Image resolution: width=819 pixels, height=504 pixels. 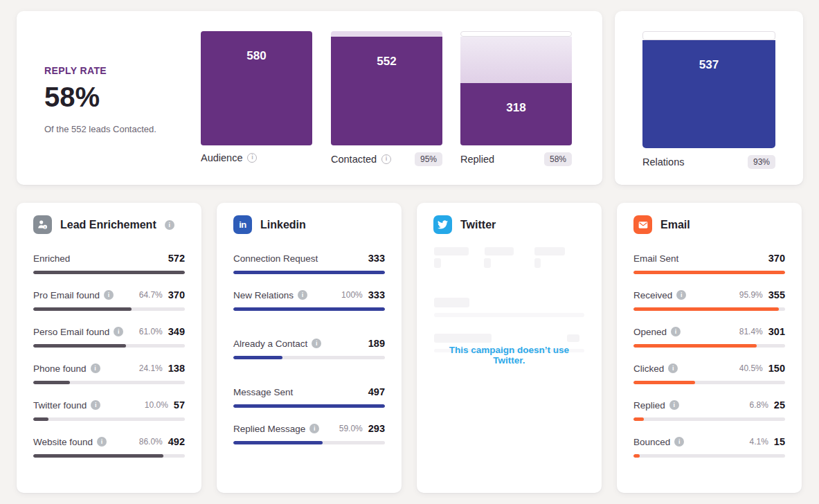 What do you see at coordinates (709, 348) in the screenshot?
I see `email-card: Email Email Sent 370 Receivedi 95.9%355 …` at bounding box center [709, 348].